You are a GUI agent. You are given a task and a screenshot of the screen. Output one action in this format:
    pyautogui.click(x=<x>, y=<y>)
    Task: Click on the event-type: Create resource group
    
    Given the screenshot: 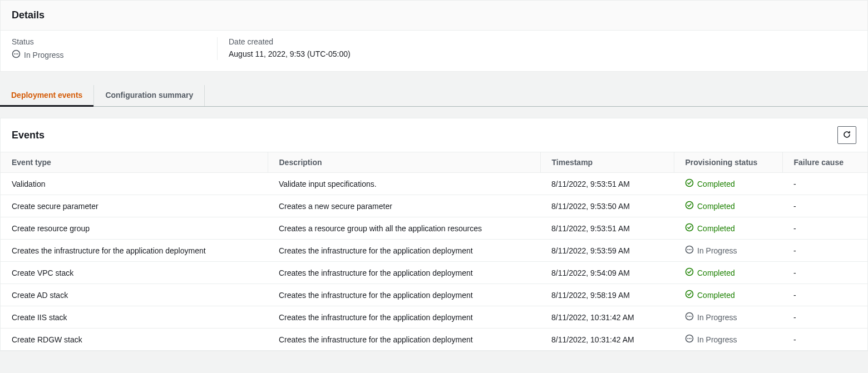 What is the action you would take?
    pyautogui.click(x=134, y=228)
    